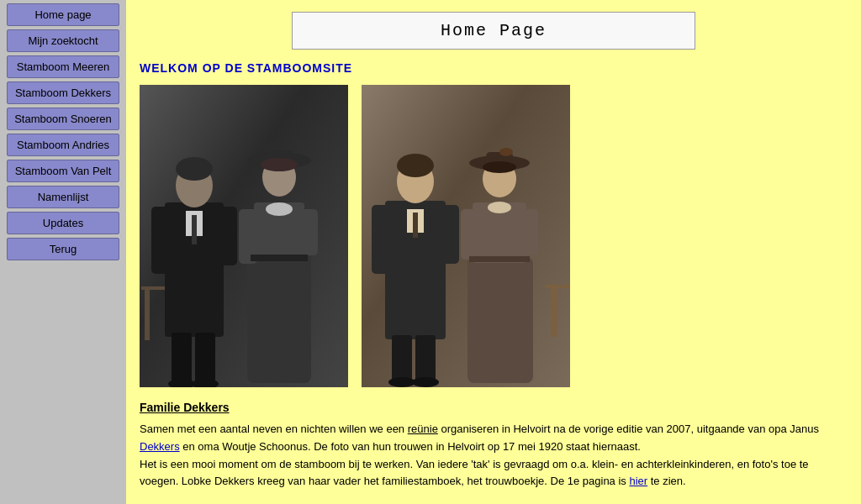 This screenshot has width=861, height=504. What do you see at coordinates (63, 223) in the screenshot?
I see `nav-updates: Updates` at bounding box center [63, 223].